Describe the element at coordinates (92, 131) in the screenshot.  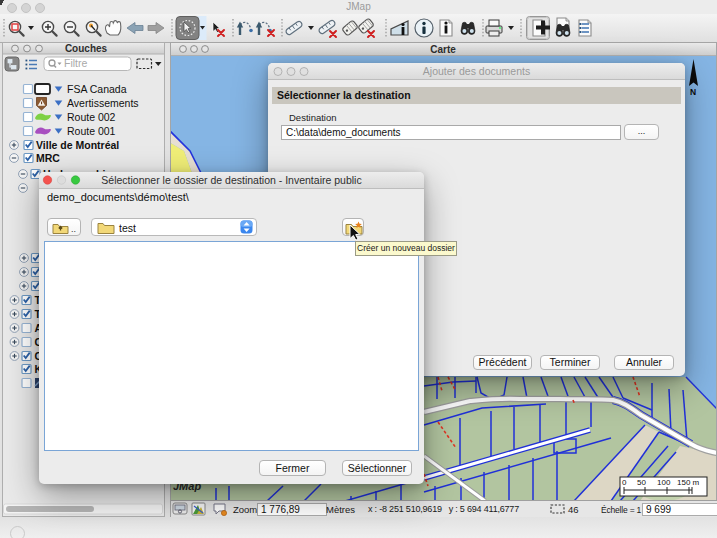
I see `svg-text: Route 001` at that location.